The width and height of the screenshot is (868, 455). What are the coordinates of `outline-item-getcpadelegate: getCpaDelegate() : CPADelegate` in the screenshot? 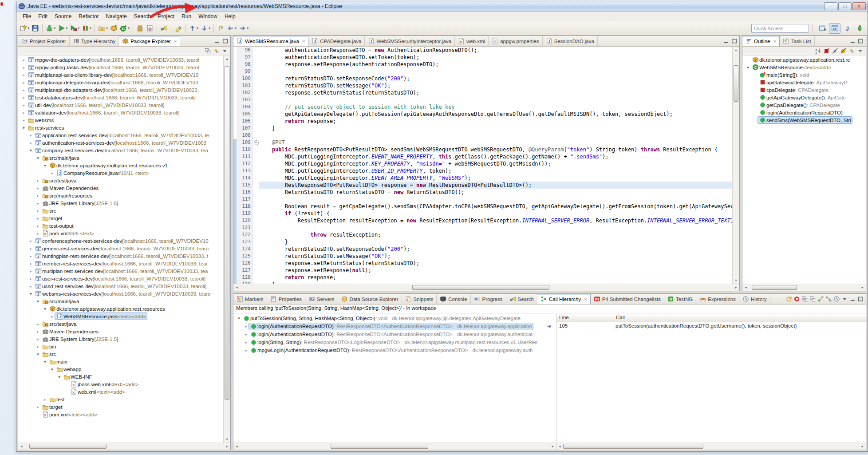 It's located at (804, 105).